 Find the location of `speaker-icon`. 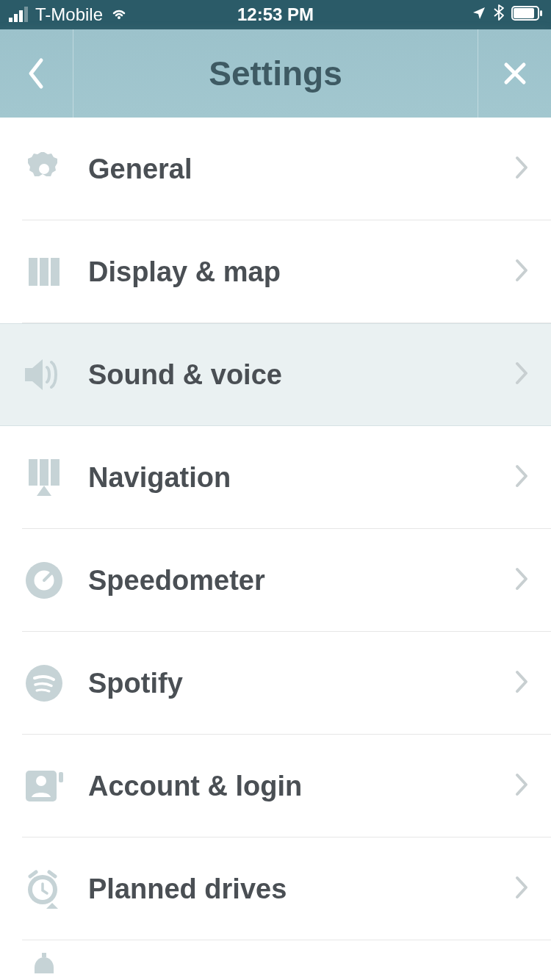

speaker-icon is located at coordinates (44, 375).